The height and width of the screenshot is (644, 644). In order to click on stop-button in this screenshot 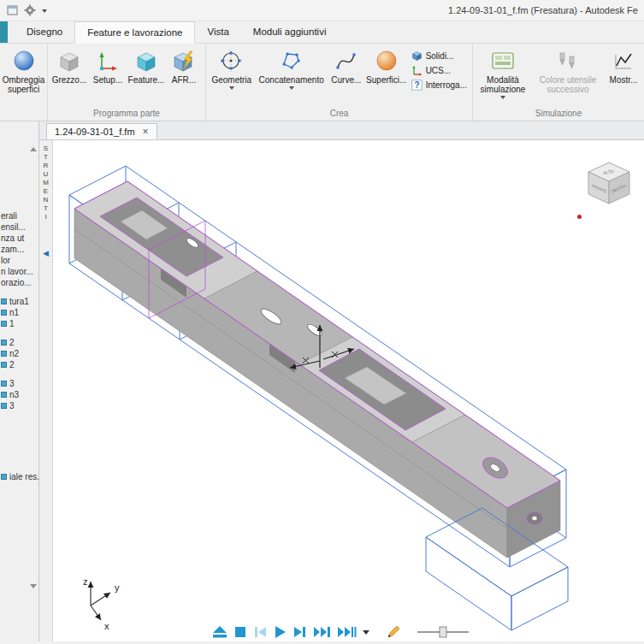, I will do `click(240, 632)`.